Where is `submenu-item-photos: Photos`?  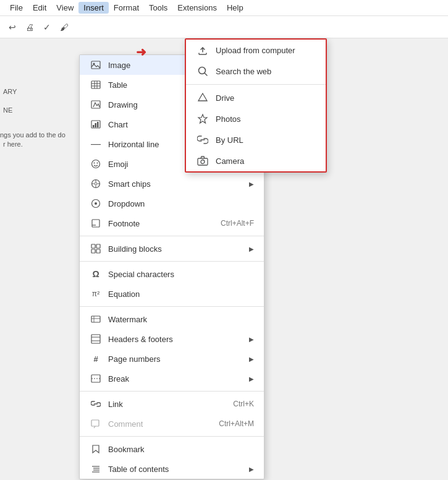 submenu-item-photos: Photos is located at coordinates (256, 119).